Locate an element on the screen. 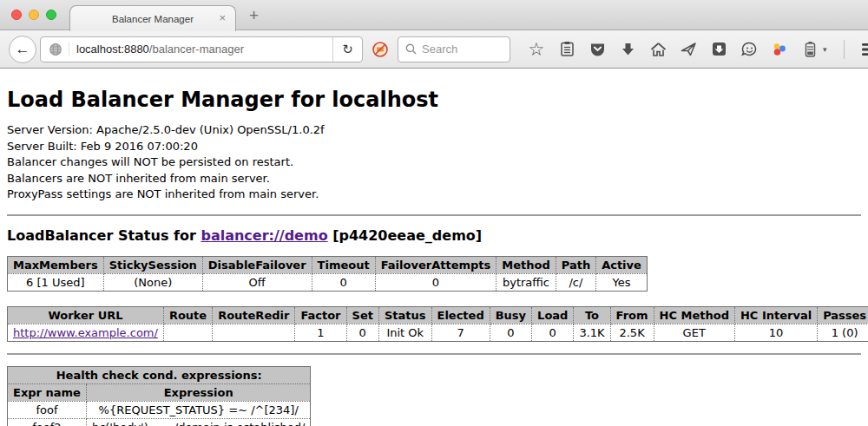  url-path: /balancer-manager is located at coordinates (196, 49).